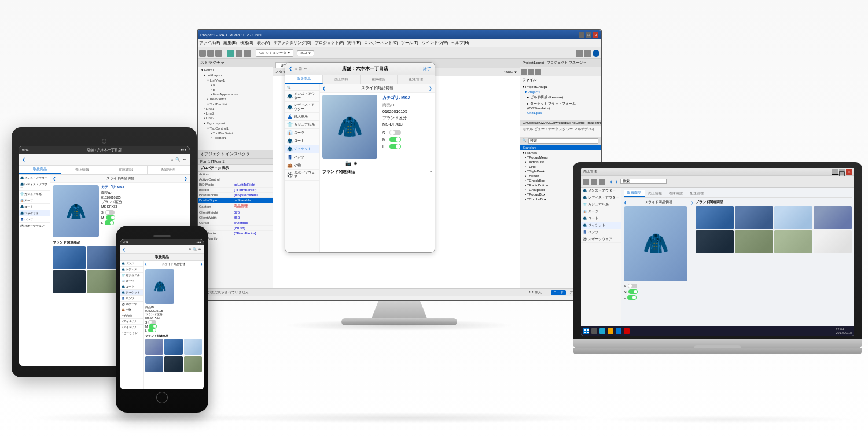 This screenshot has width=868, height=441. Describe the element at coordinates (185, 160) in the screenshot. I see `tablet-edit-icon: ✏` at that location.